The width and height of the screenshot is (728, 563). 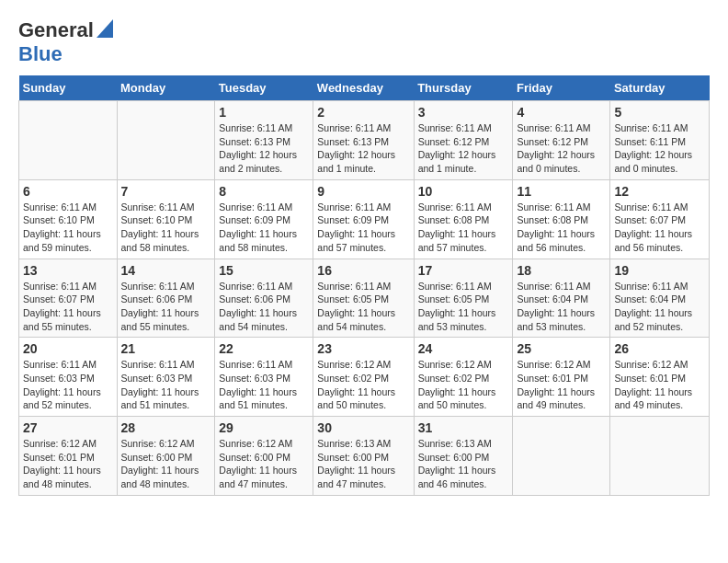 What do you see at coordinates (463, 141) in the screenshot?
I see `calendar-cell: 3Sunrise: 6:11 AM Sunset: 6:12 PM Daylig…` at bounding box center [463, 141].